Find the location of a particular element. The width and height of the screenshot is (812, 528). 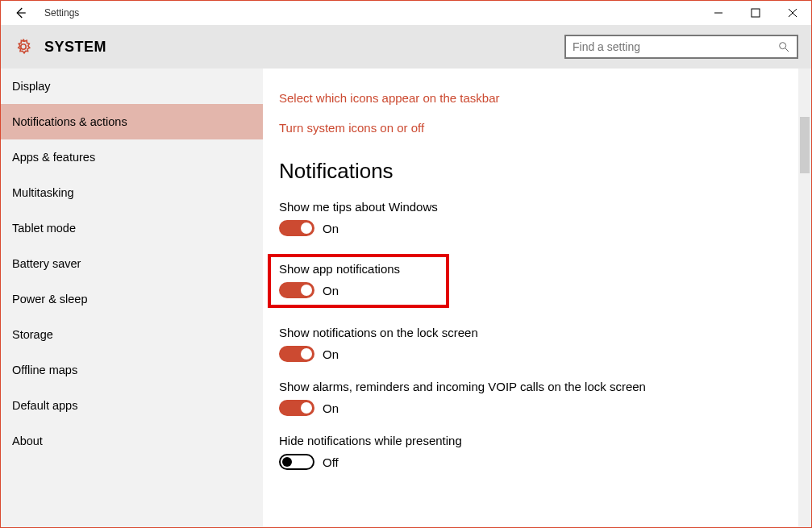

search-icon is located at coordinates (784, 47).